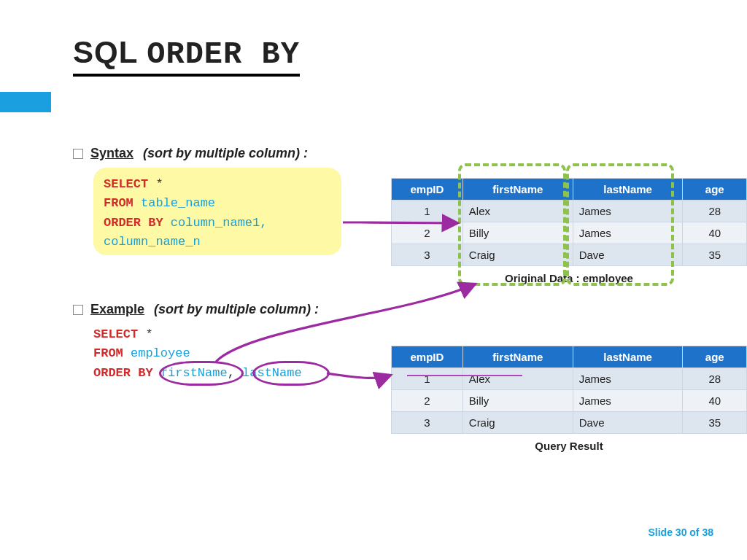 This screenshot has width=747, height=560. I want to click on cell: Dave, so click(627, 423).